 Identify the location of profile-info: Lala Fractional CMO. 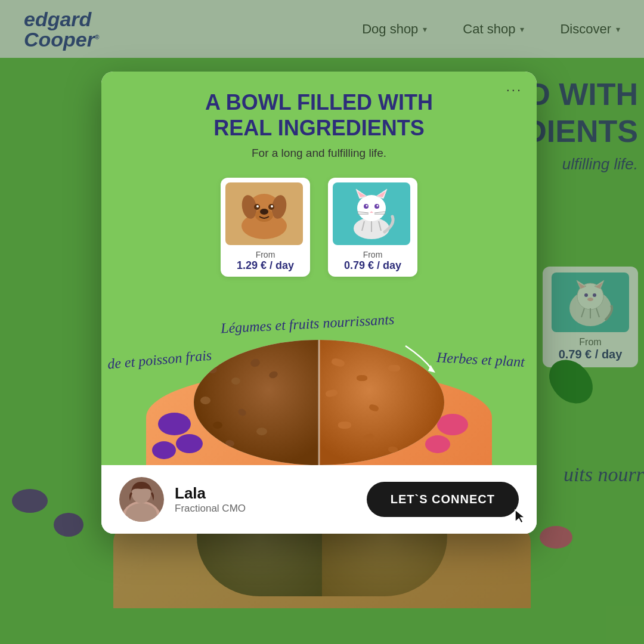
(210, 500).